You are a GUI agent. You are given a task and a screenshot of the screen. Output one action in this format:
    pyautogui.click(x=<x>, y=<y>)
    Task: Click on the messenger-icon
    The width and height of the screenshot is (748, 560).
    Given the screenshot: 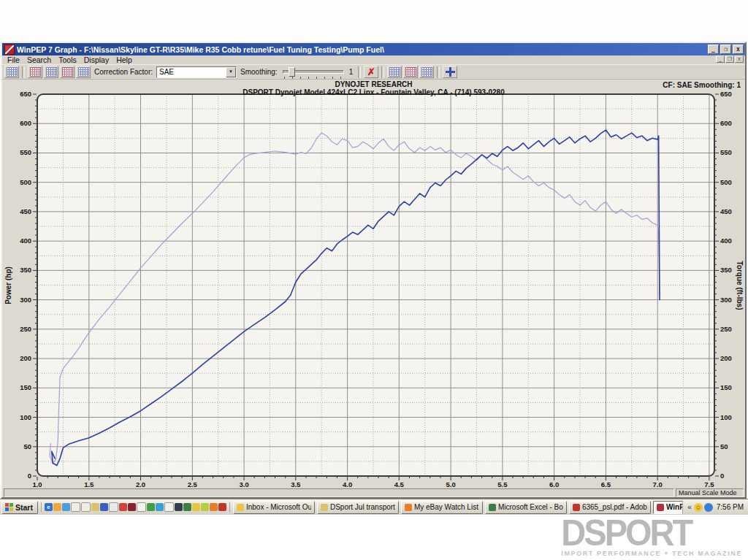 What is the action you would take?
    pyautogui.click(x=57, y=507)
    